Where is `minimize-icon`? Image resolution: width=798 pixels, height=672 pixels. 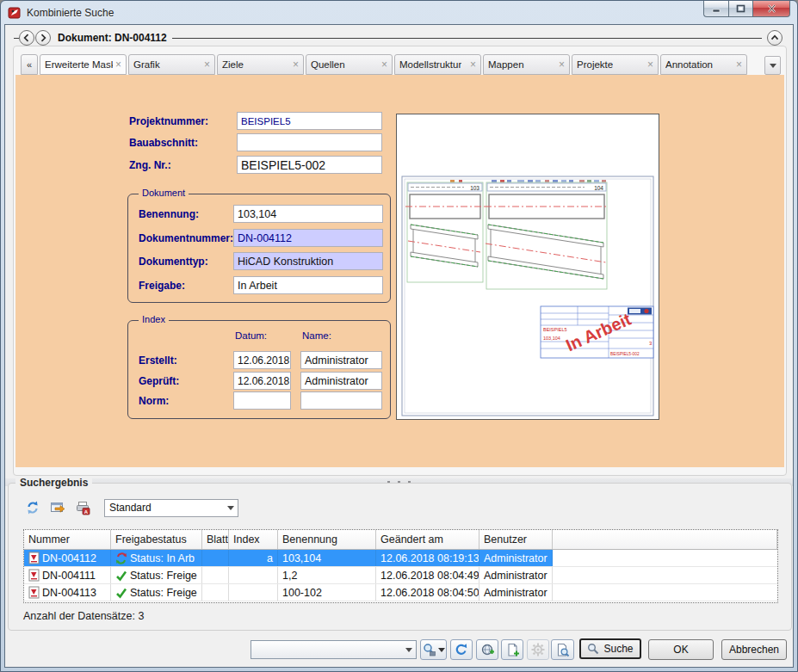 minimize-icon is located at coordinates (716, 9).